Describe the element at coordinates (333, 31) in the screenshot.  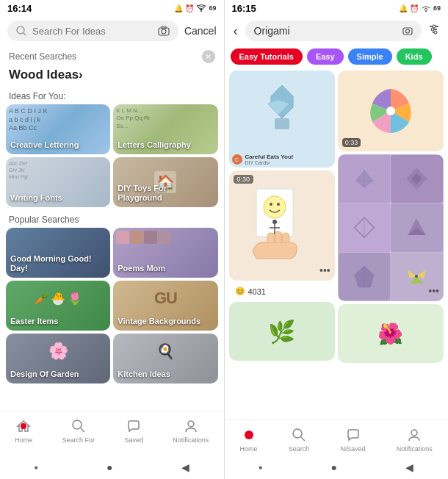
I see `search-box-right` at that location.